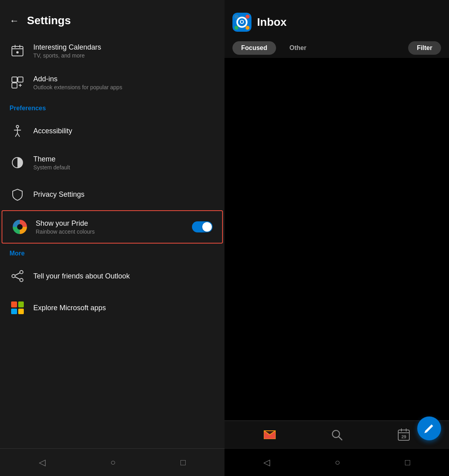 The width and height of the screenshot is (449, 476). I want to click on right-recents-button: □, so click(408, 463).